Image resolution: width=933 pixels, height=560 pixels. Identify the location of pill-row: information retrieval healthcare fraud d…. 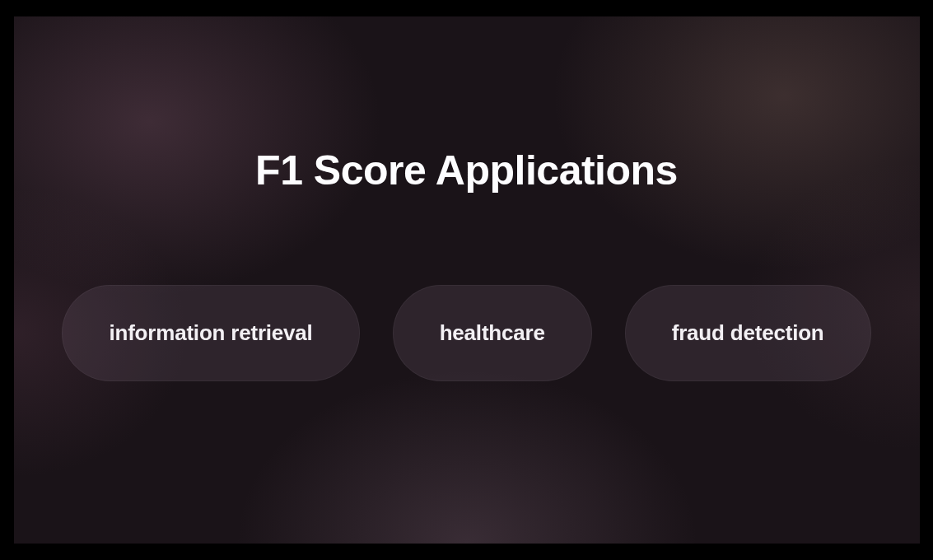
(466, 333).